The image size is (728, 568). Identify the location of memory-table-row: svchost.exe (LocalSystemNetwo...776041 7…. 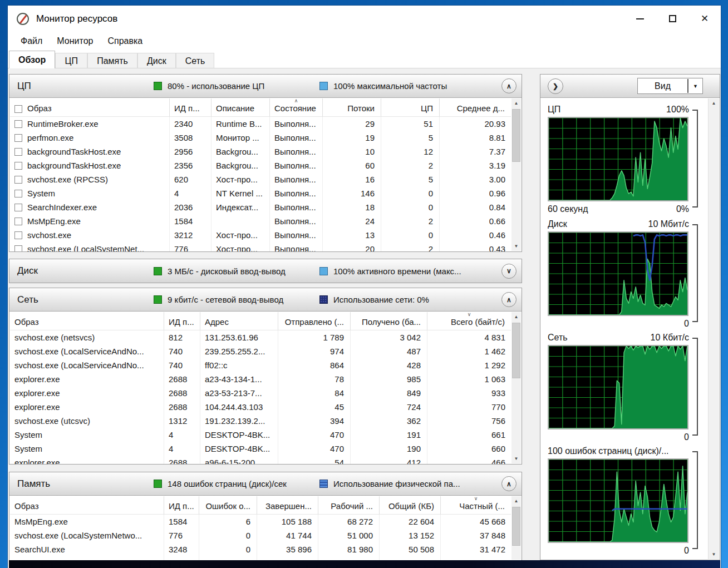
(260, 535).